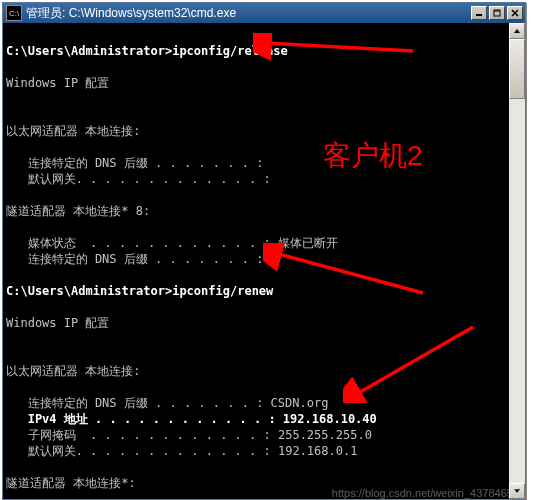  Describe the element at coordinates (192, 419) in the screenshot. I see `line: IPv4 地址 . . . . . . . . . . . . : 192.16…` at that location.